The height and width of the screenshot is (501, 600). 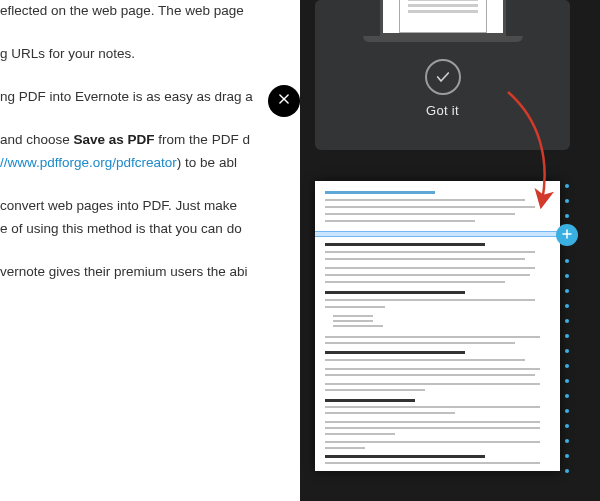 I want to click on article-line: vernote gives their premium users the ab…, so click(x=146, y=272).